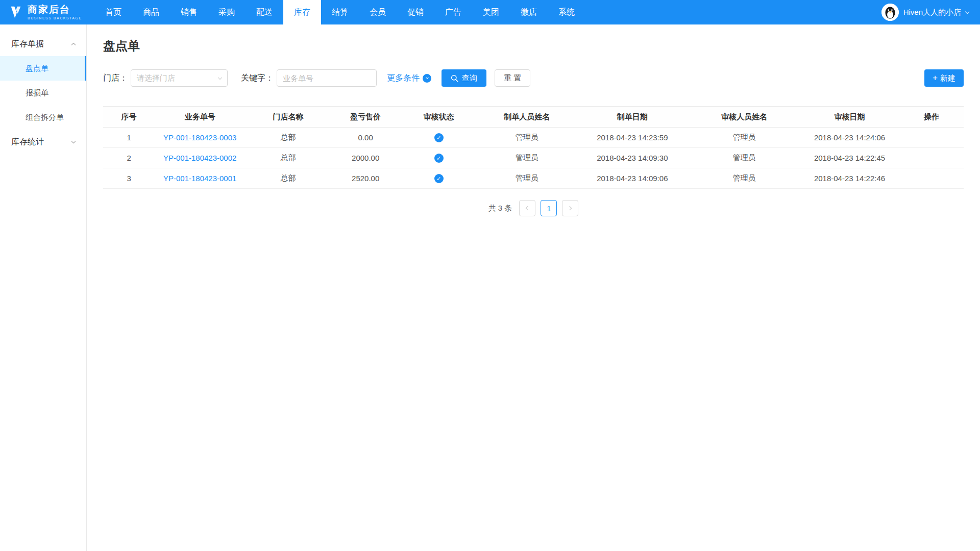  I want to click on more-conditions-label: 更多条件, so click(403, 79).